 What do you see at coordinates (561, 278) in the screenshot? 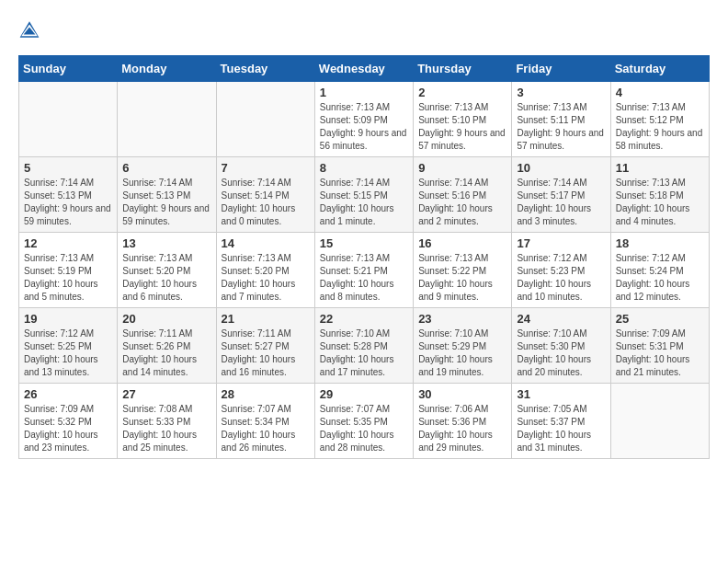
I see `day-info: Sunrise: 7:12 AMSunset: 5:23 PMDaylight:…` at bounding box center [561, 278].